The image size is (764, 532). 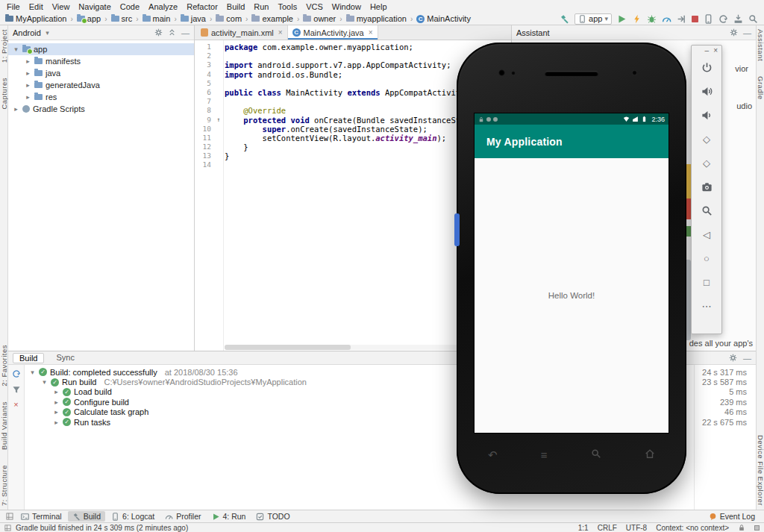 I want to click on menu-file: File, so click(x=13, y=7).